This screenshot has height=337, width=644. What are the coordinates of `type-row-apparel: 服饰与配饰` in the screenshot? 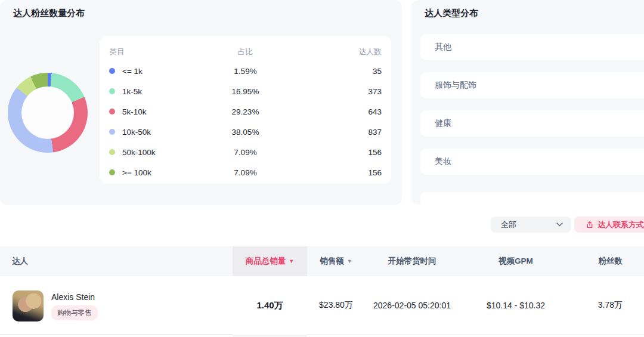 It's located at (532, 85).